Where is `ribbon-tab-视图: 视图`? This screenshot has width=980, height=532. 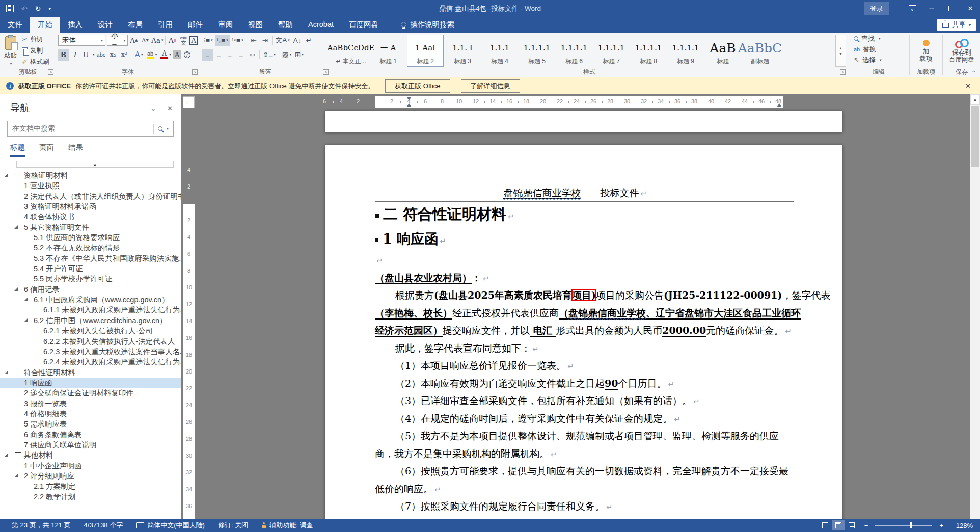
ribbon-tab-视图: 视图 is located at coordinates (256, 24).